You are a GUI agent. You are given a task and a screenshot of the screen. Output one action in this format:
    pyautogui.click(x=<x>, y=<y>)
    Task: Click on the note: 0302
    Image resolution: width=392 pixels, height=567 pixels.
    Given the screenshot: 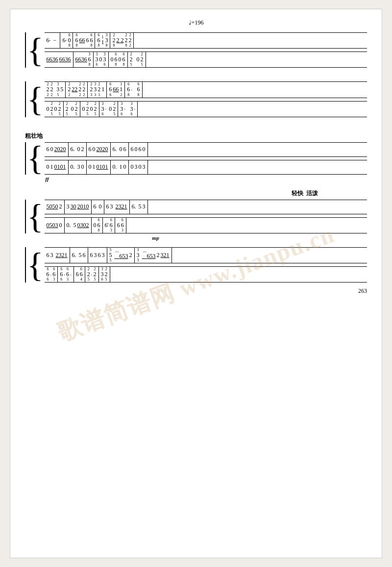 What is the action you would take?
    pyautogui.click(x=83, y=226)
    